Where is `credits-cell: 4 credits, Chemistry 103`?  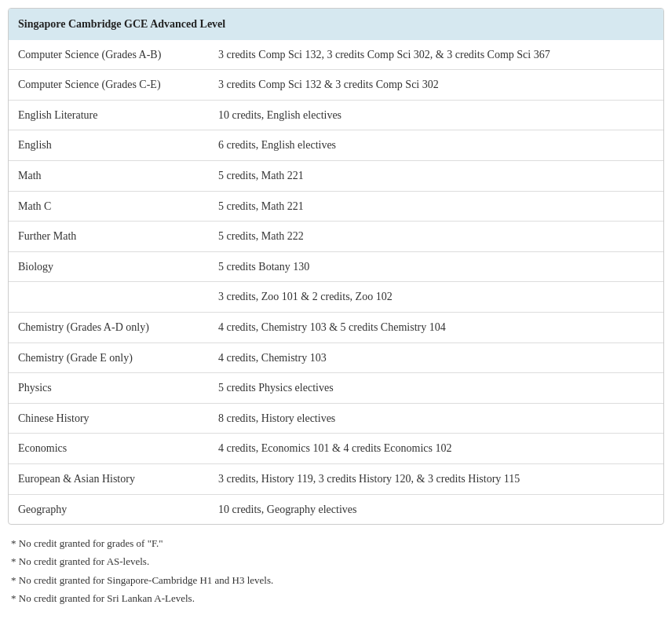
credits-cell: 4 credits, Chemistry 103 is located at coordinates (436, 358).